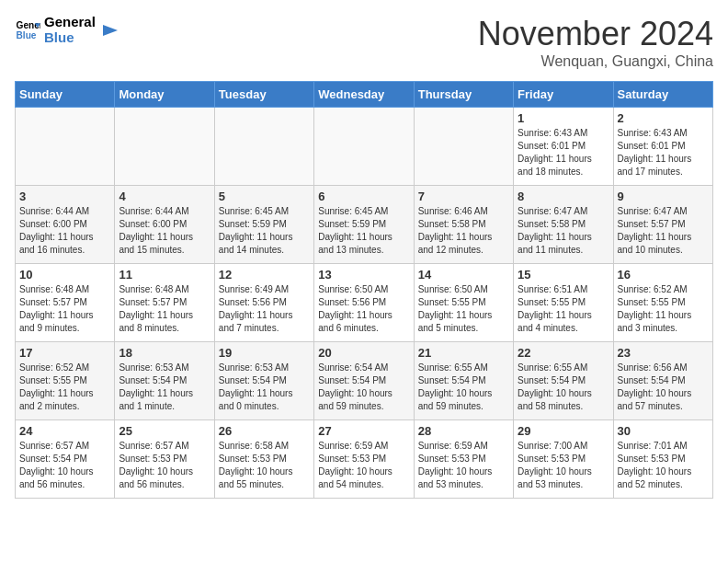 The image size is (728, 563). Describe the element at coordinates (64, 274) in the screenshot. I see `day-number: 10` at that location.